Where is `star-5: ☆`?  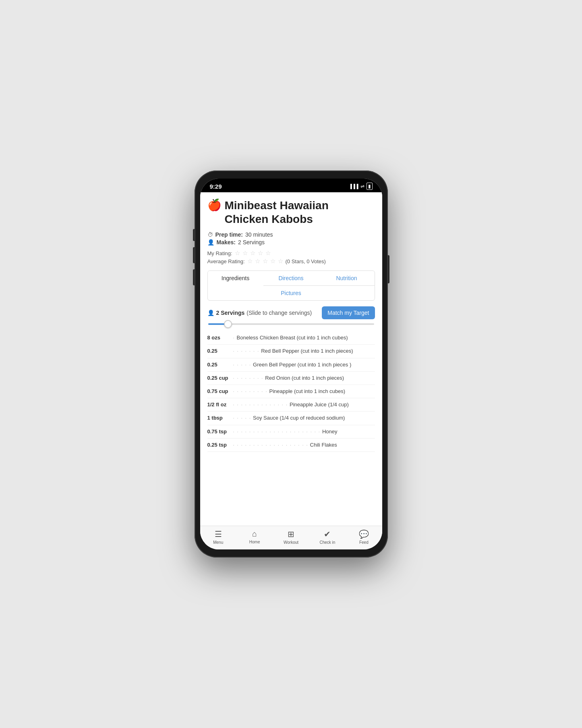
star-5: ☆ is located at coordinates (268, 253).